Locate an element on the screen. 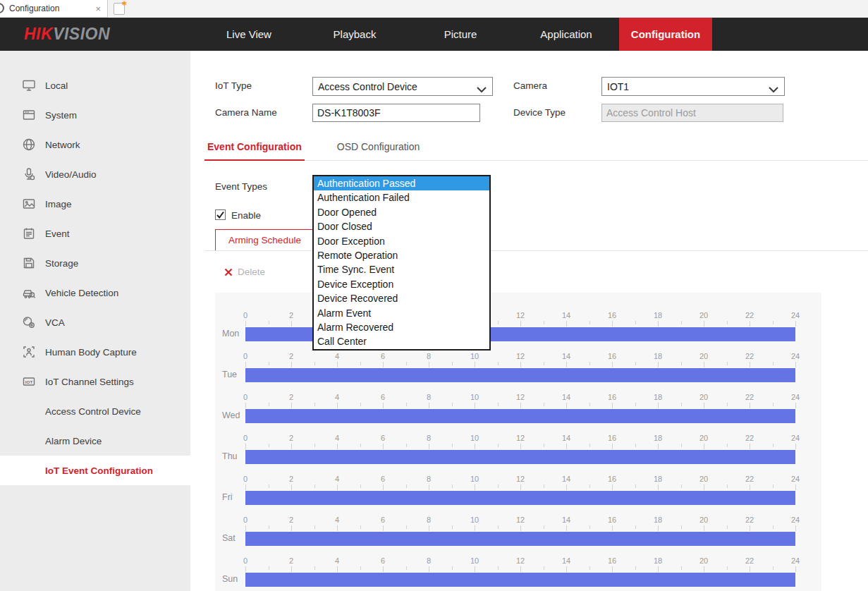 This screenshot has height=591, width=868. event-types-label: Event Types is located at coordinates (241, 186).